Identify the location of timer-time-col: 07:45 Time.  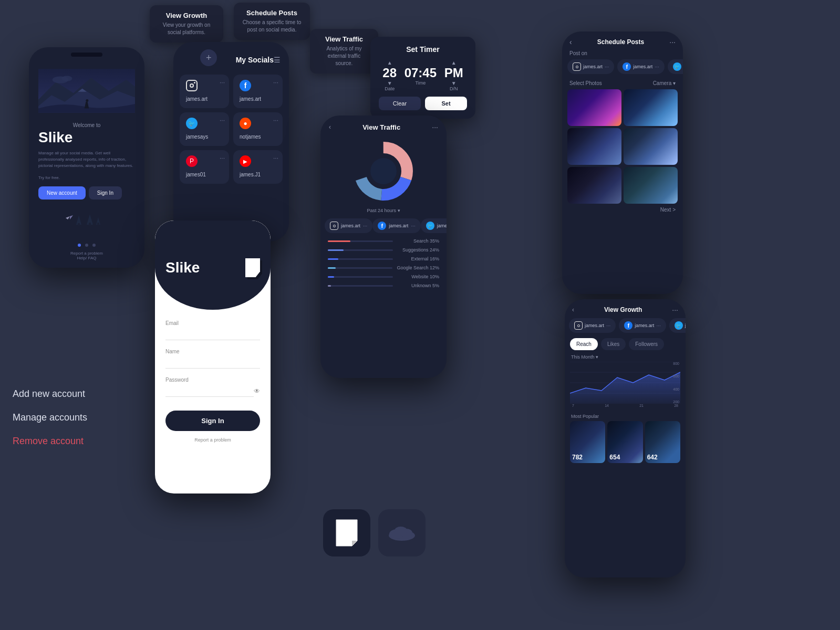
(420, 76).